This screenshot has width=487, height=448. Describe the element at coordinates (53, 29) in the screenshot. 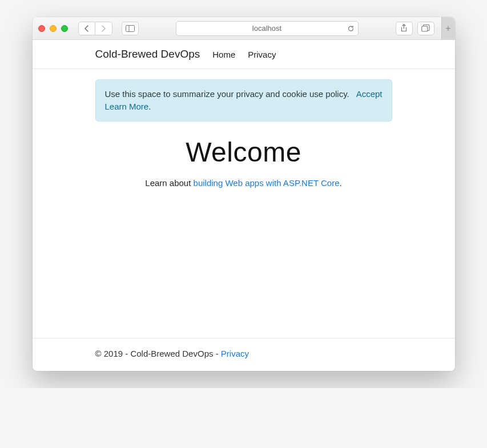

I see `minimize-window-button` at that location.